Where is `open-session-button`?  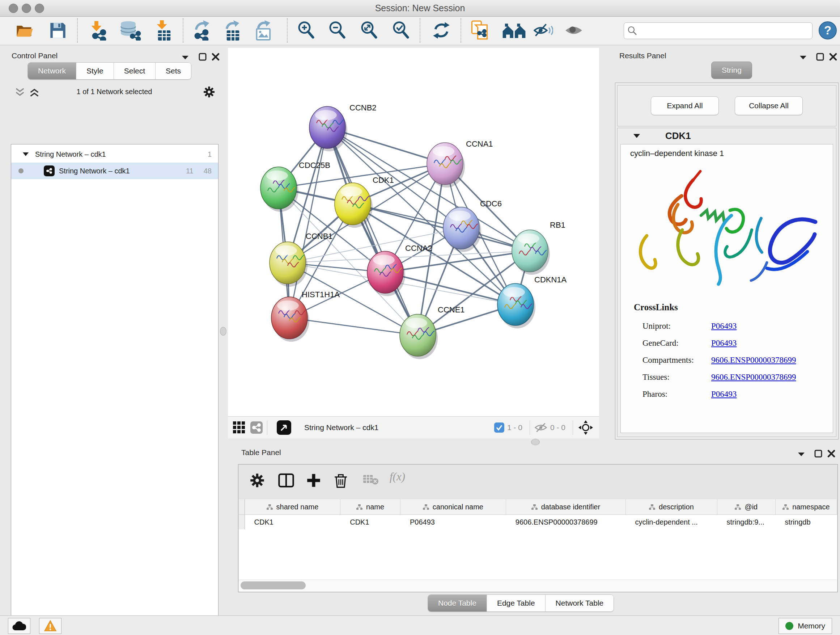 open-session-button is located at coordinates (24, 30).